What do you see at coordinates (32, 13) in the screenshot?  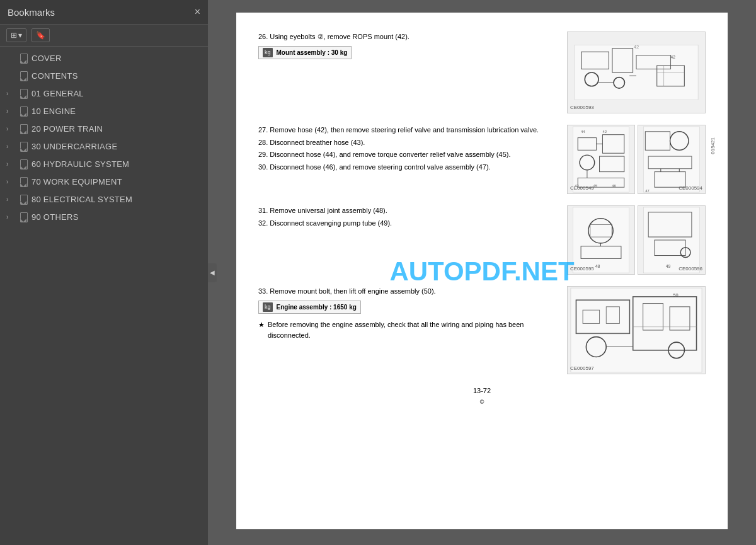 I see `sidebar-title: Bookmarks` at bounding box center [32, 13].